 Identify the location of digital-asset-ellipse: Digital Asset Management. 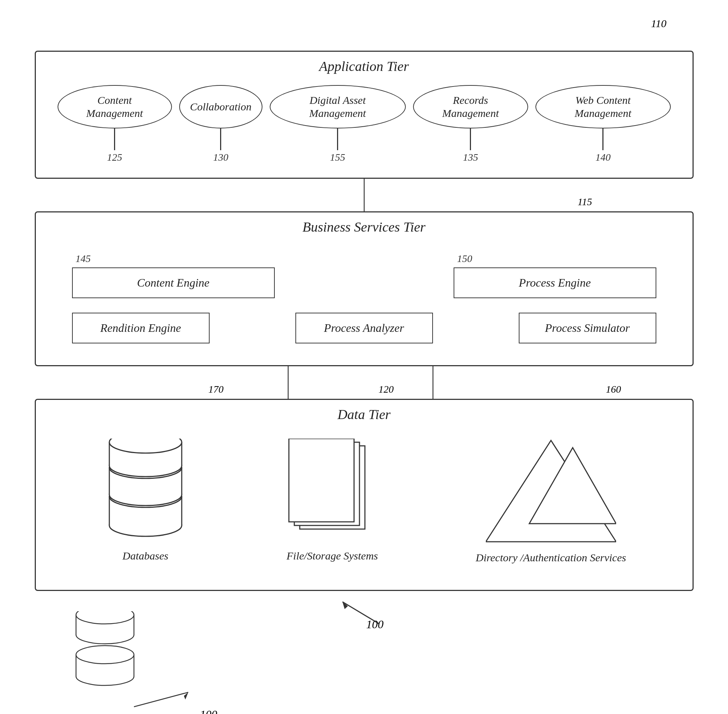
(338, 107).